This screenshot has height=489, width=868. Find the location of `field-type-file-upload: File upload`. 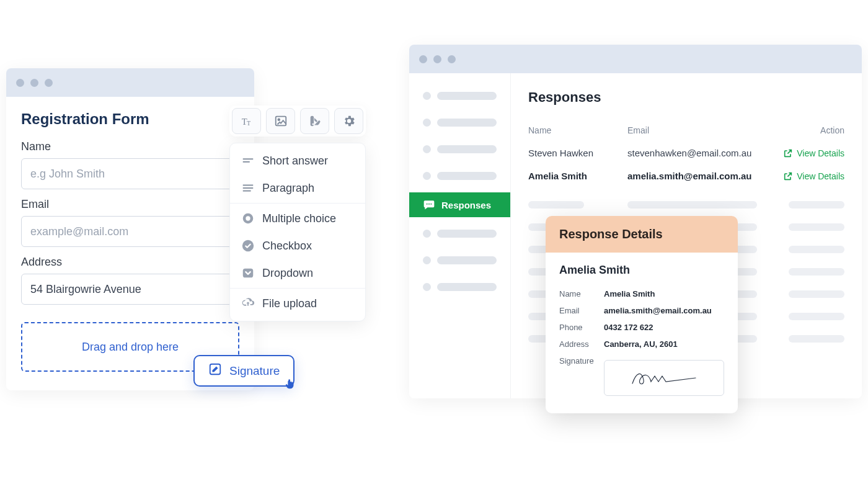

field-type-file-upload: File upload is located at coordinates (298, 303).